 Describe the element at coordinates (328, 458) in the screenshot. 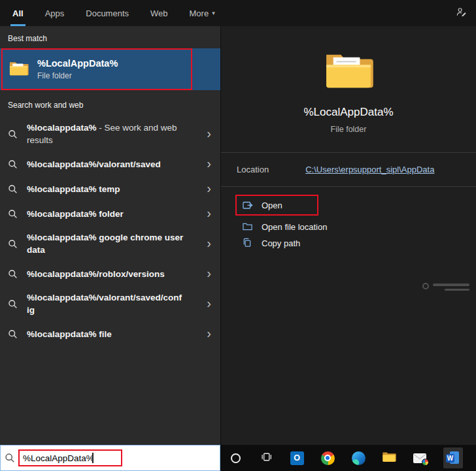

I see `chrome-button` at that location.